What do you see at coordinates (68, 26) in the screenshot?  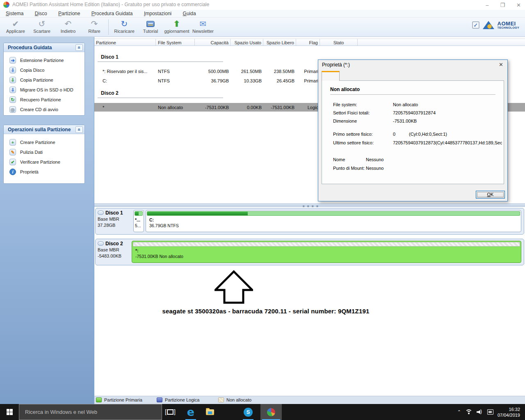 I see `undo-button: ↶ Indietro` at bounding box center [68, 26].